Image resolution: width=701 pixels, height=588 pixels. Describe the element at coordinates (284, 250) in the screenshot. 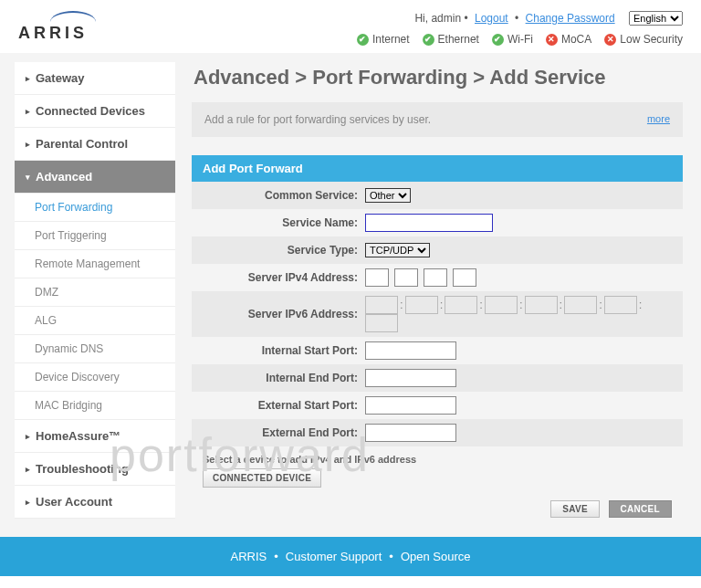

I see `label-service-type: Service Type:` at that location.